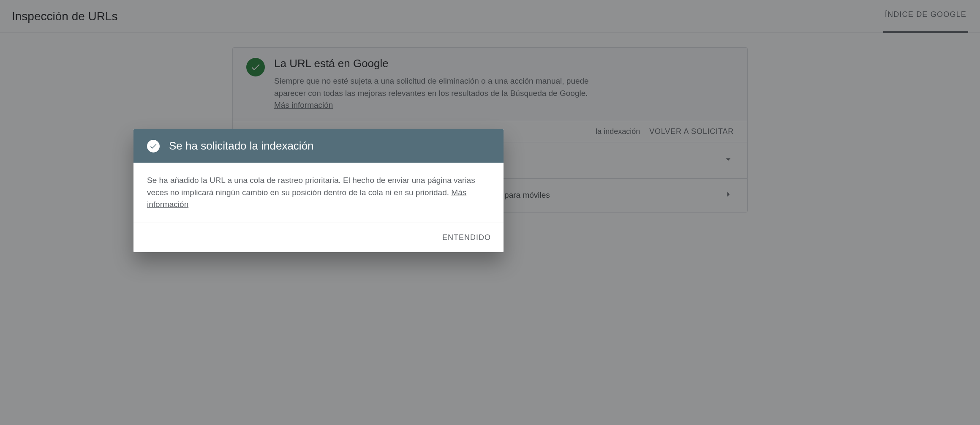  Describe the element at coordinates (153, 146) in the screenshot. I see `check-circle-icon` at that location.